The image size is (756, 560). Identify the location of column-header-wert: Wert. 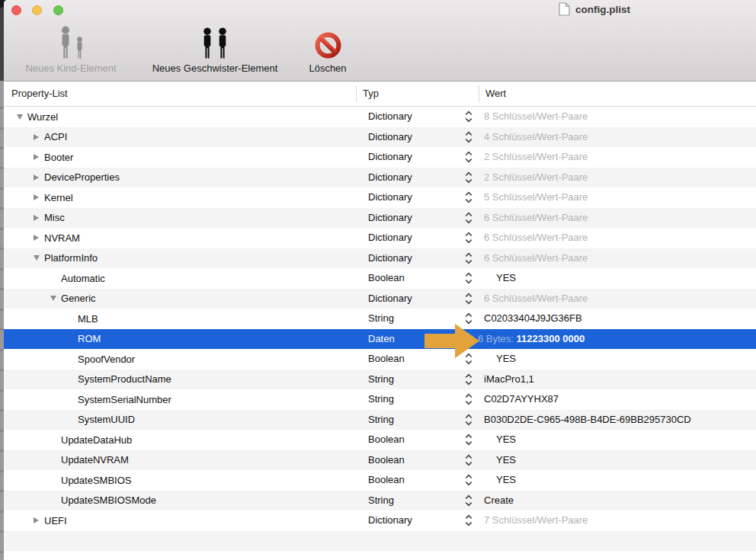
(495, 94).